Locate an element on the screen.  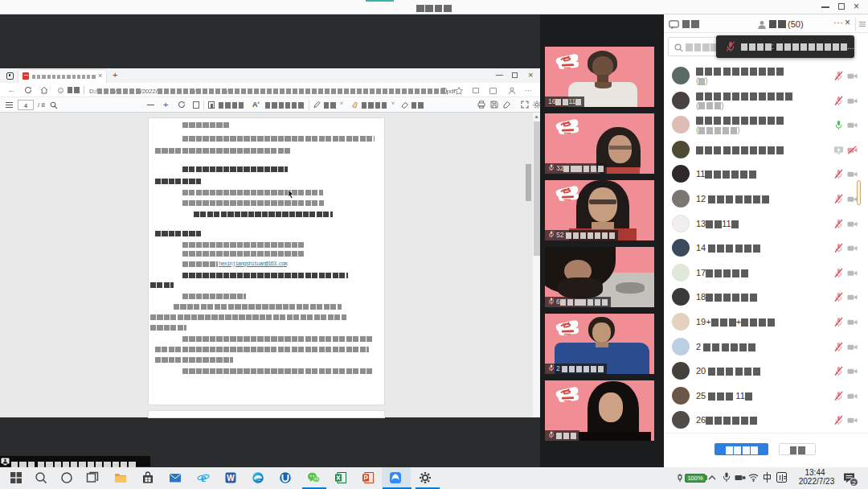
svg-text: W is located at coordinates (231, 478).